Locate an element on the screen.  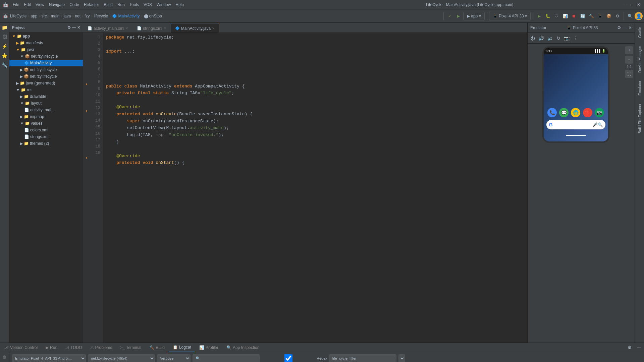
debug-button: 🐛 is located at coordinates (548, 16).